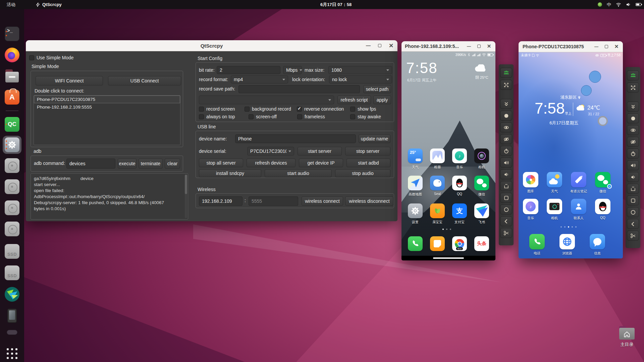  I want to click on wireless-port-input, so click(273, 201).